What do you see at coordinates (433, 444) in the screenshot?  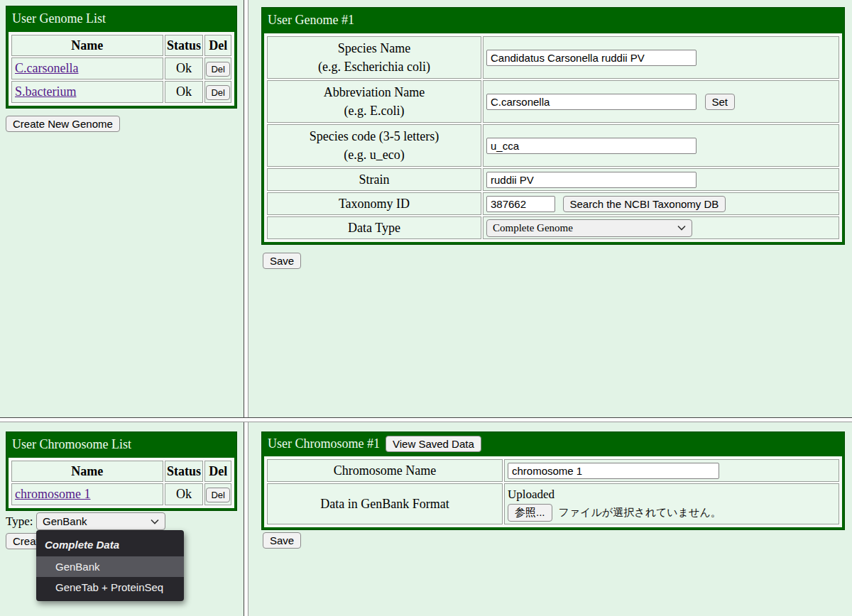 I see `view-saved-data-button: View Saved Data` at bounding box center [433, 444].